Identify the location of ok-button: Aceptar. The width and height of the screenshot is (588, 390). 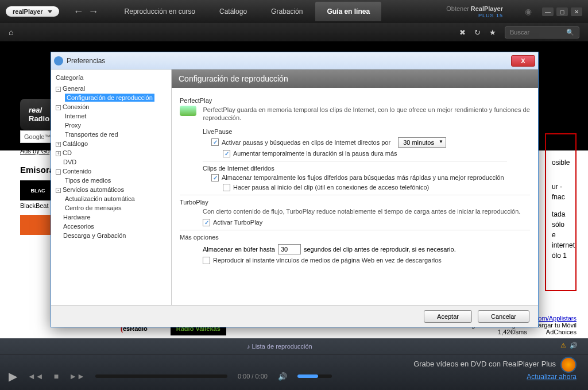
(448, 316).